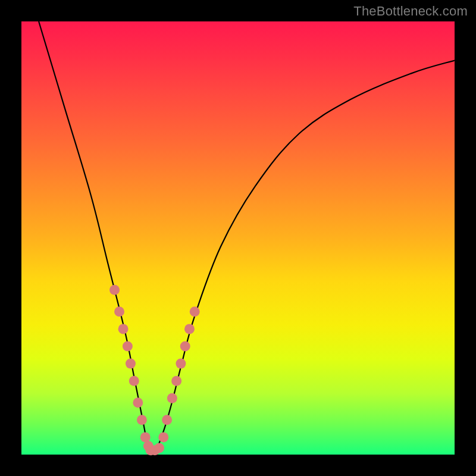  What do you see at coordinates (411, 11) in the screenshot?
I see `watermark-text: TheBottleneck.com` at bounding box center [411, 11].